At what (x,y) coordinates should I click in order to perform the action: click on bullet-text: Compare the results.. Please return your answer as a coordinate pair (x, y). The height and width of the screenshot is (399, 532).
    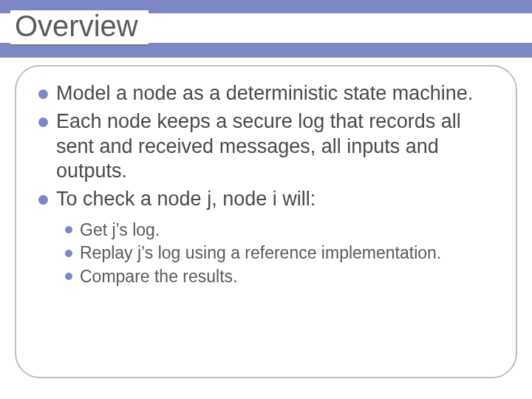
    Looking at the image, I should click on (158, 276).